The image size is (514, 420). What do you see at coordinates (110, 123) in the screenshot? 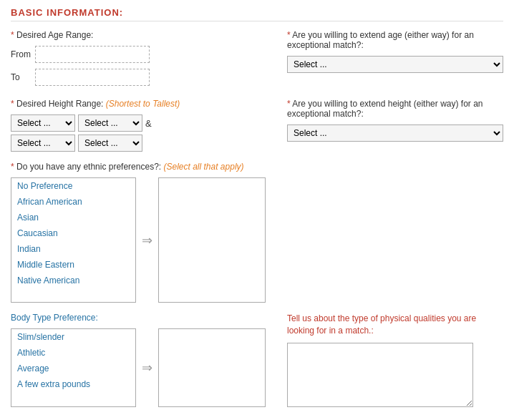
I see `height-select-2: Select ...` at bounding box center [110, 123].